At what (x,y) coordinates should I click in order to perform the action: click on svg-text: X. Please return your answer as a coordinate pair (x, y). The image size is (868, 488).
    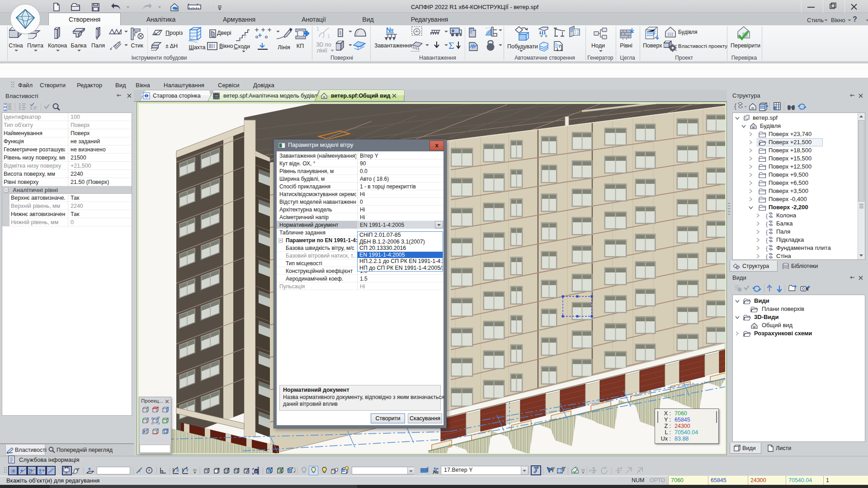
    Looking at the image, I should click on (178, 470).